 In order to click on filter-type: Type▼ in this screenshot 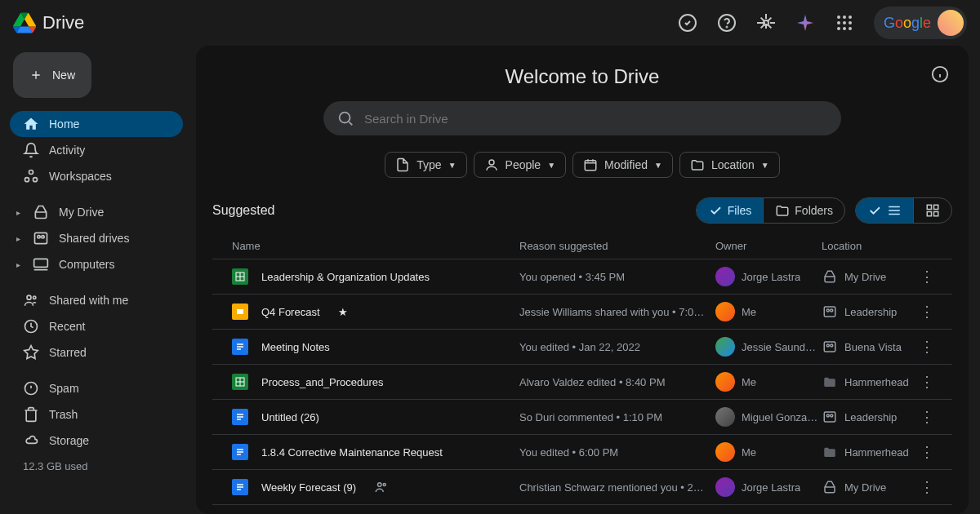, I will do `click(425, 165)`.